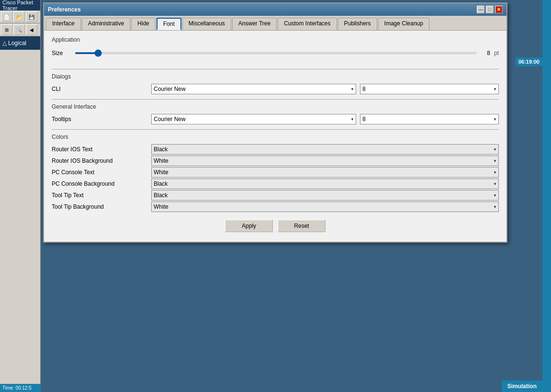 The width and height of the screenshot is (551, 392). I want to click on tooltip-text-select: Black White Red, so click(325, 195).